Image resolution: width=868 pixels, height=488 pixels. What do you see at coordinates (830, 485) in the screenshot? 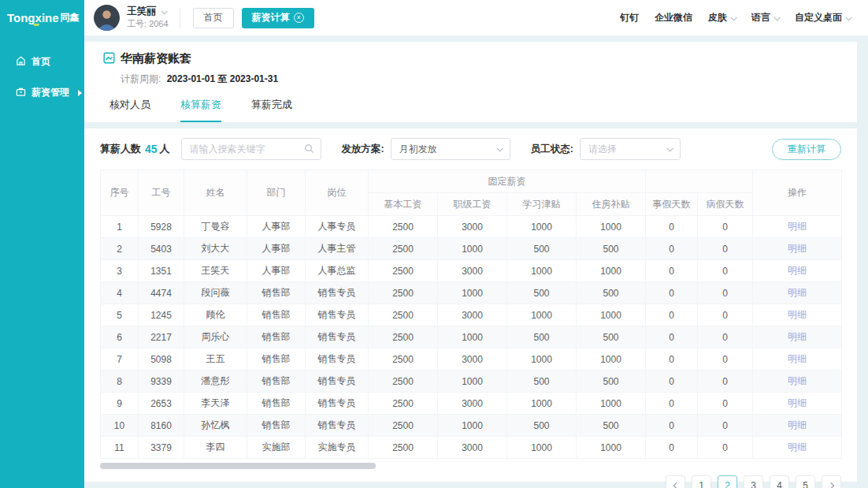
I see `chevron-right-icon` at bounding box center [830, 485].